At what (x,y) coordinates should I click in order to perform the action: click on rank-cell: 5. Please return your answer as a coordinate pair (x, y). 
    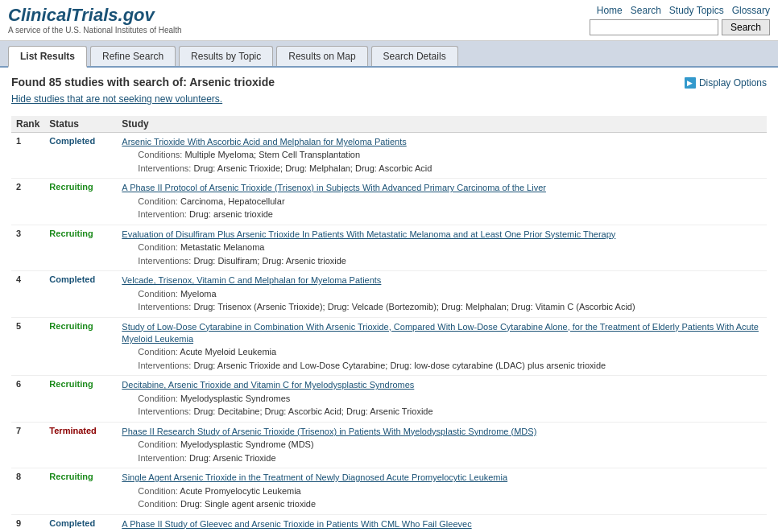
    Looking at the image, I should click on (27, 346).